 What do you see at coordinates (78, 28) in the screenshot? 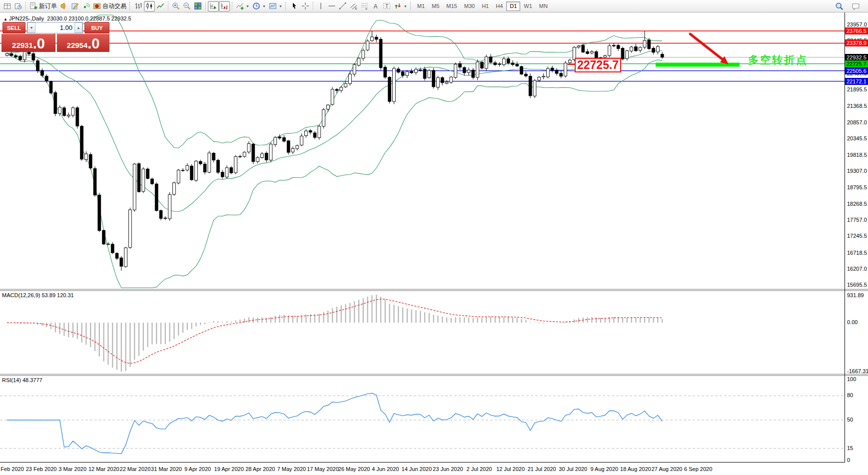
I see `volume-up-button: ▲` at bounding box center [78, 28].